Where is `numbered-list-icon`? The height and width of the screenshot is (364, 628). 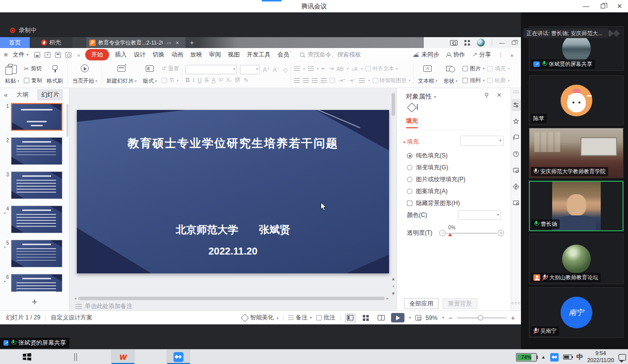
numbered-list-icon is located at coordinates (311, 69).